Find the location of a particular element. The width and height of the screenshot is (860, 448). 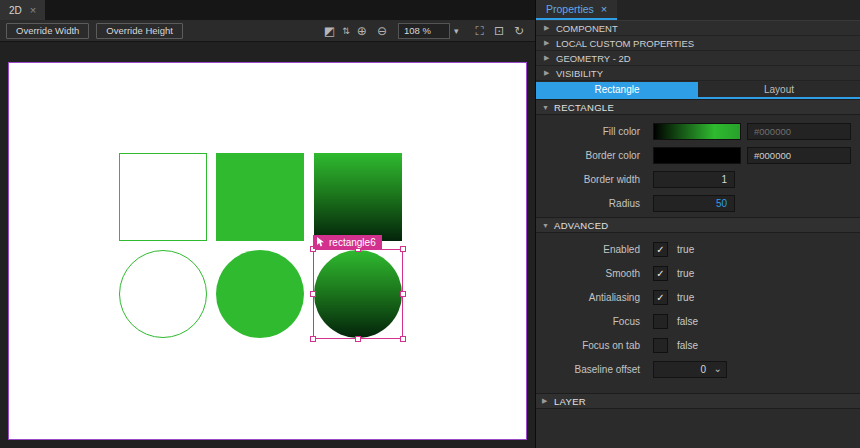

selection-handle-s is located at coordinates (358, 339).